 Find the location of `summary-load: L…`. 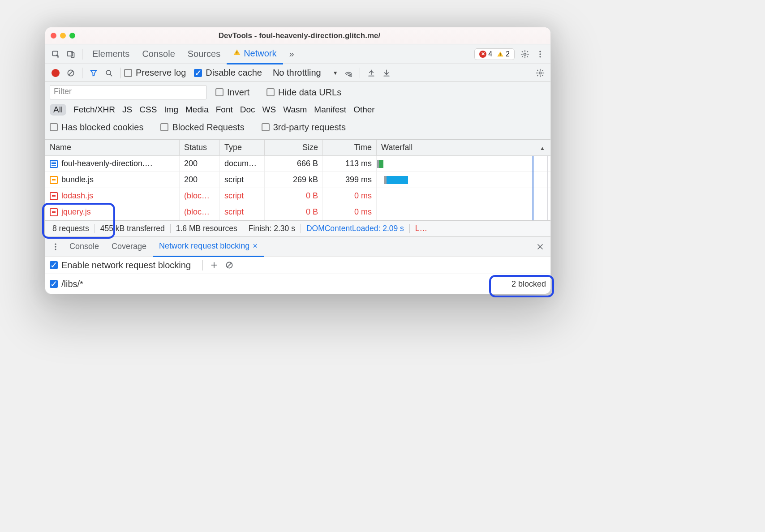

summary-load: L… is located at coordinates (421, 228).